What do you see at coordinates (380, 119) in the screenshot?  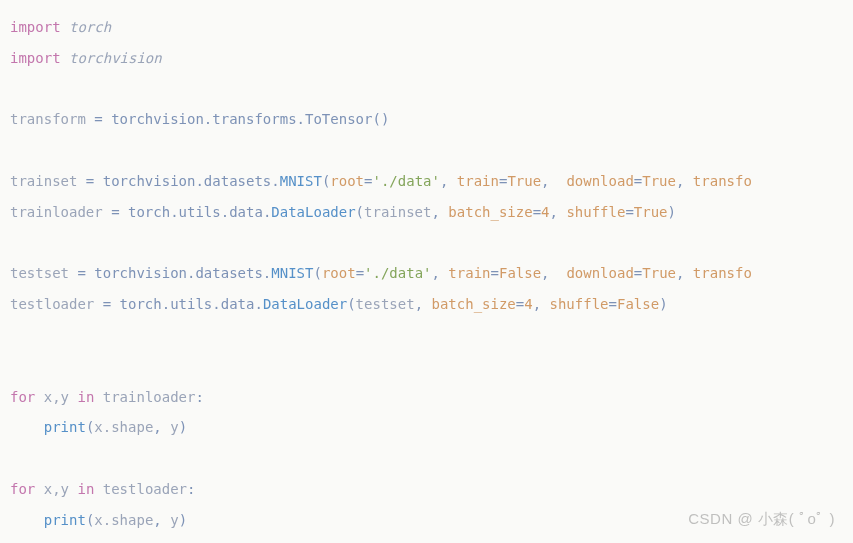 I see `paren: ()` at bounding box center [380, 119].